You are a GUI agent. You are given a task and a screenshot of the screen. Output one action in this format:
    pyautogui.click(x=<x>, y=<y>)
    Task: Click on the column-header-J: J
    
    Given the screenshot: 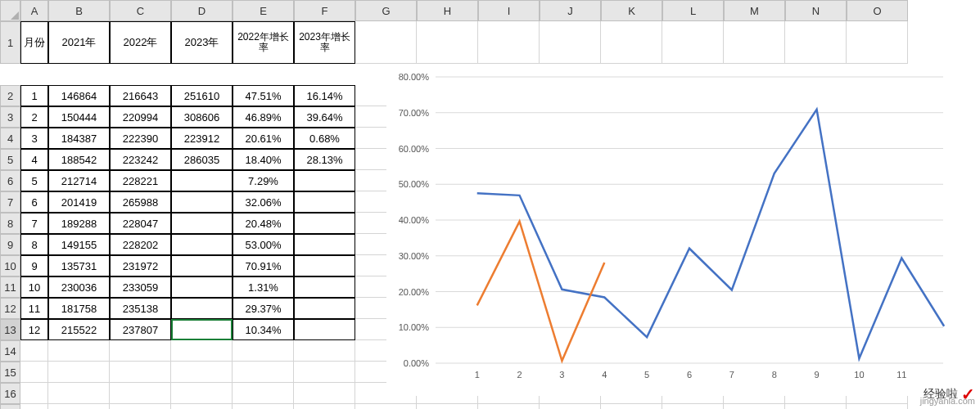 What is the action you would take?
    pyautogui.click(x=570, y=11)
    